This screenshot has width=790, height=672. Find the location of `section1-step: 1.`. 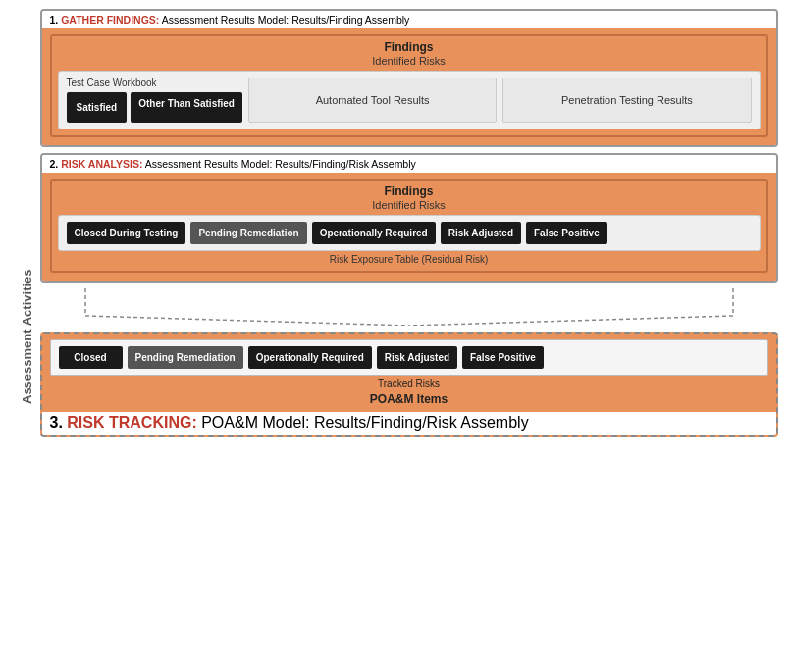

section1-step: 1. is located at coordinates (55, 20).